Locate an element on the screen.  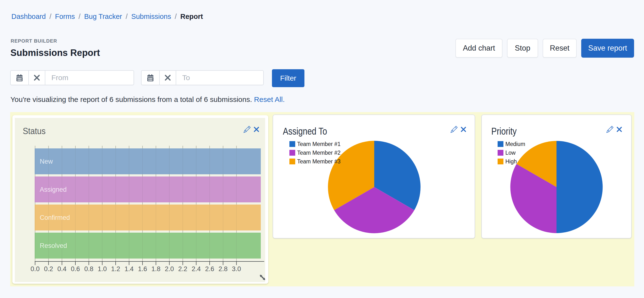
svg-text: 1.2 is located at coordinates (116, 269).